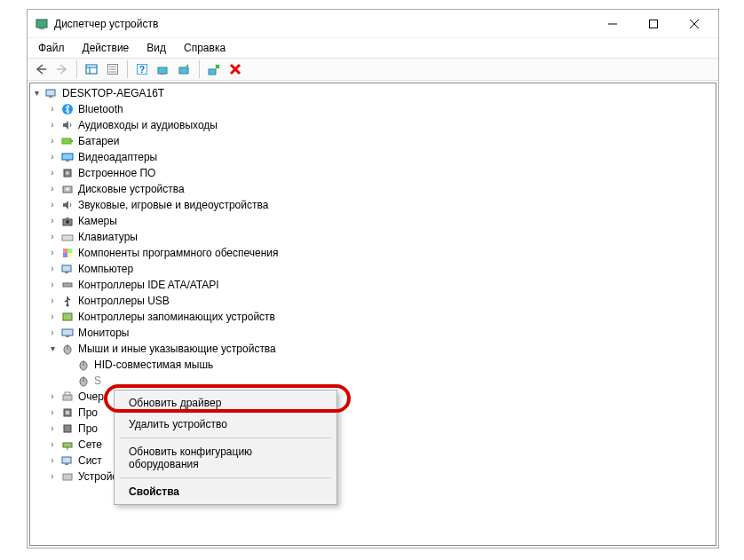 Image resolution: width=744 pixels, height=560 pixels. What do you see at coordinates (226, 424) in the screenshot?
I see `cm-uninstall: Удалить устройство` at bounding box center [226, 424].